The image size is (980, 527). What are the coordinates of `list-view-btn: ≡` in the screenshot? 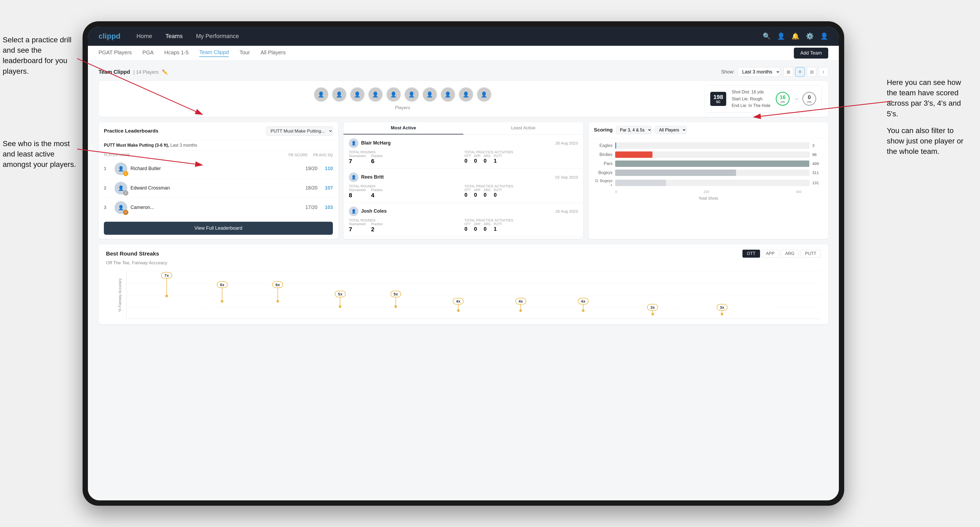 It's located at (800, 72).